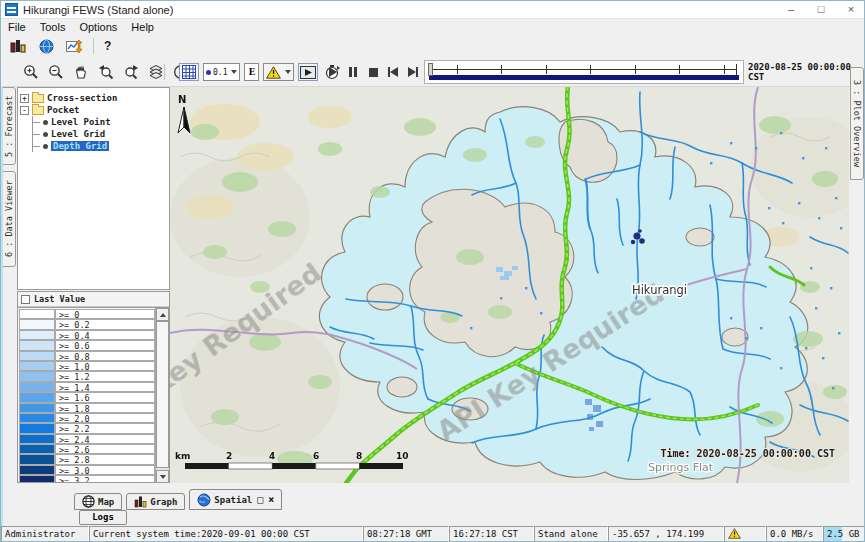 The image size is (865, 542). I want to click on legend-row-label: >= 1.4, so click(105, 387).